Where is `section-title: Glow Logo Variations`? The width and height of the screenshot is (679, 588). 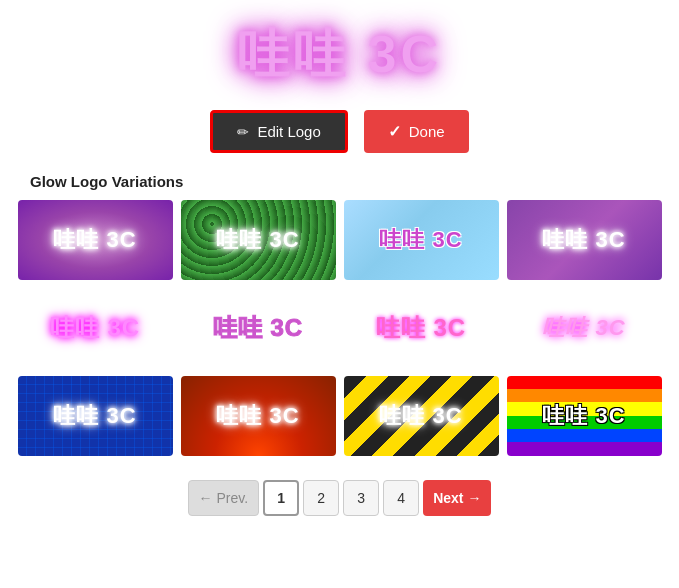
section-title: Glow Logo Variations is located at coordinates (106, 182).